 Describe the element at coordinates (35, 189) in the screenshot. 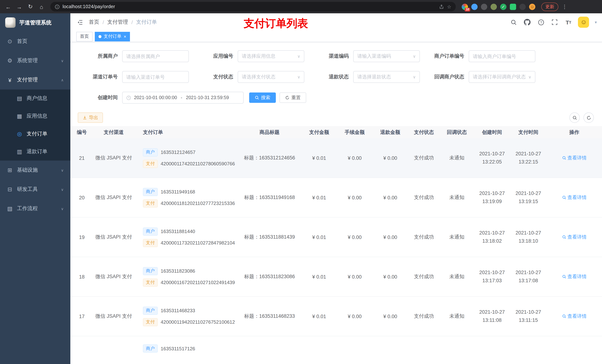

I see `sidebar-item-dev-tools: ⊟ 研发工具 ∨` at that location.